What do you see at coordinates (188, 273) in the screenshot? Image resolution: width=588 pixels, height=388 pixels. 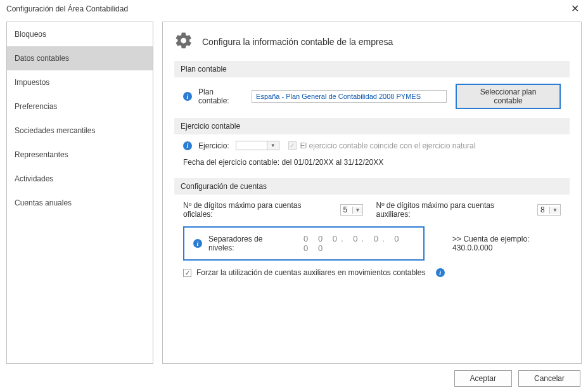 I see `forzar-aux-checkbox: ✓` at bounding box center [188, 273].